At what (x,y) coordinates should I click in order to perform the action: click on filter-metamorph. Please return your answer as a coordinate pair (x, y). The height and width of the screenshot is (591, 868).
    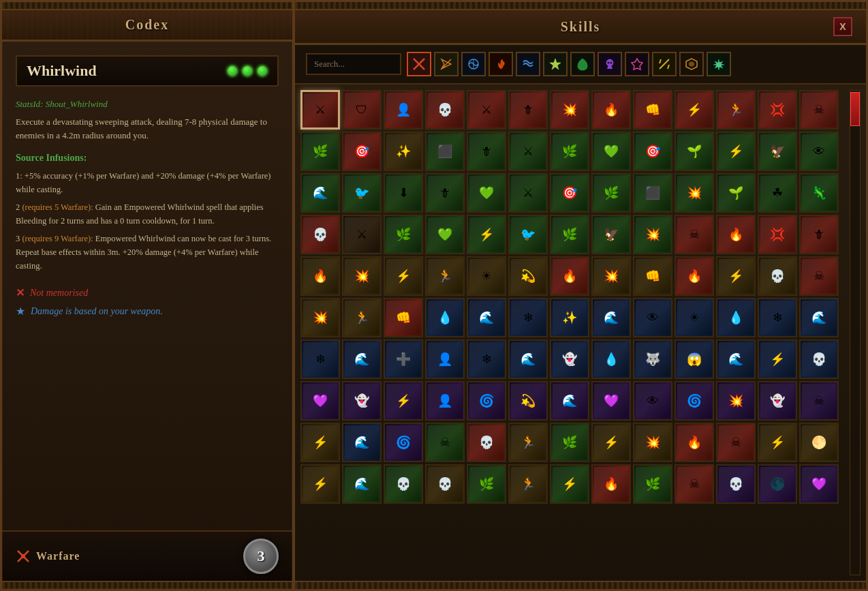
    Looking at the image, I should click on (474, 64).